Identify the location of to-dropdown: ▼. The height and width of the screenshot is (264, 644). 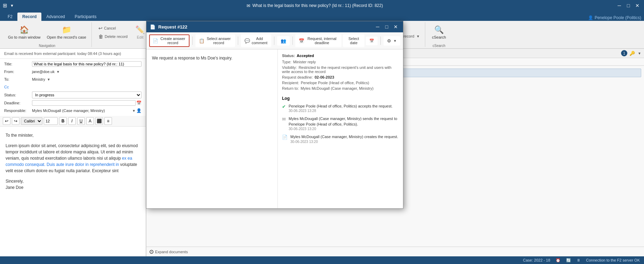
(49, 79).